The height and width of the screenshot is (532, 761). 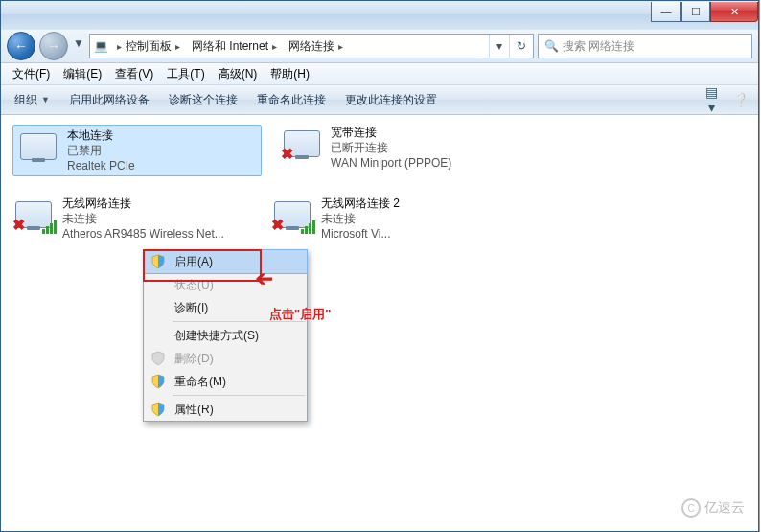 I want to click on window-buttons: — ☐ ✕, so click(x=704, y=12).